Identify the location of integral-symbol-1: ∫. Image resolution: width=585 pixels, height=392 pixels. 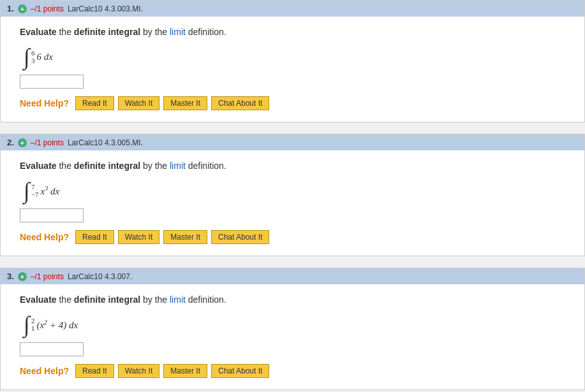
(27, 57).